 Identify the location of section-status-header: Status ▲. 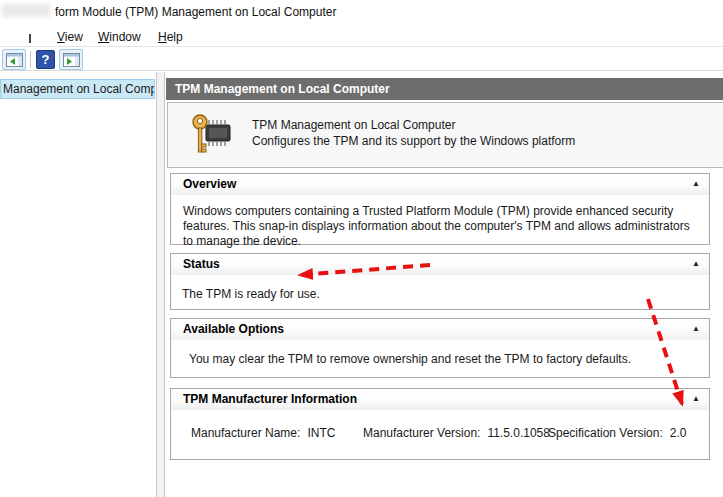
(440, 264).